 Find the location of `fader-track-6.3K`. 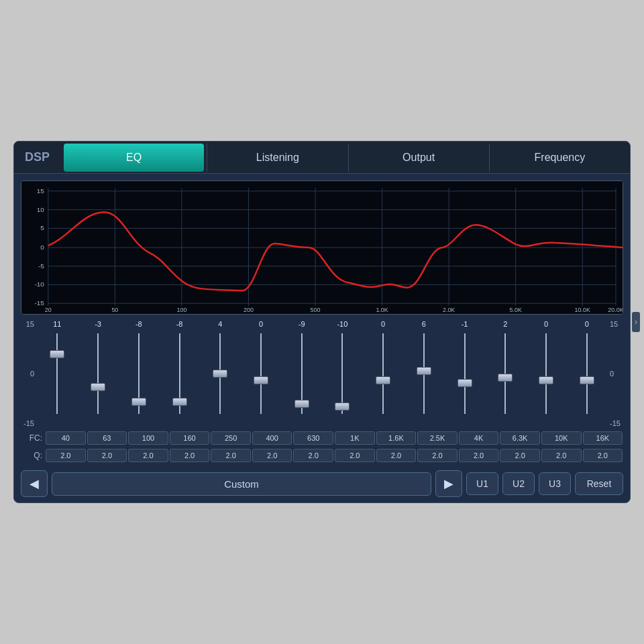

fader-track-6.3K is located at coordinates (505, 374).